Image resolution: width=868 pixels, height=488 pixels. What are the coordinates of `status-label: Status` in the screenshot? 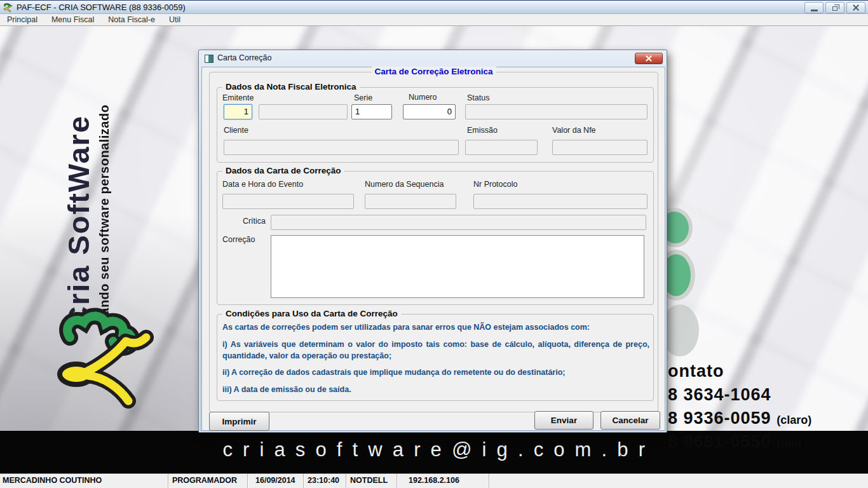 It's located at (478, 98).